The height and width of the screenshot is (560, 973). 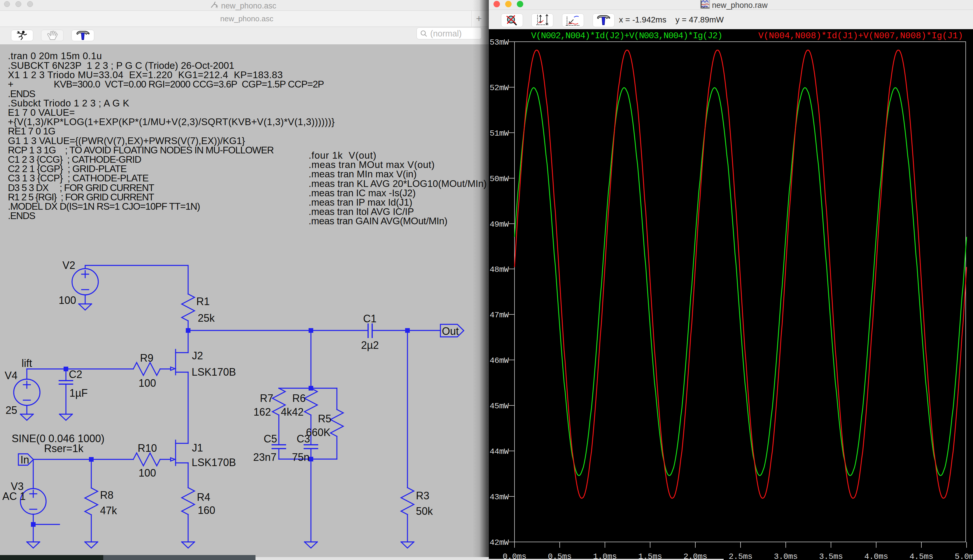 I want to click on svg-text: 45mW, so click(x=499, y=406).